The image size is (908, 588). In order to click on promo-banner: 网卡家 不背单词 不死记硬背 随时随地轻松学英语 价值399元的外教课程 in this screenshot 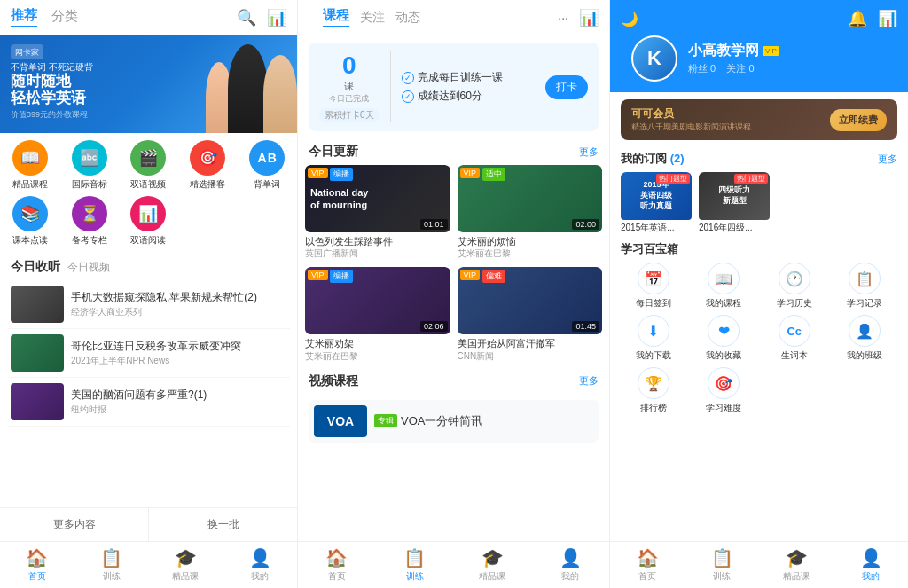, I will do `click(149, 84)`.